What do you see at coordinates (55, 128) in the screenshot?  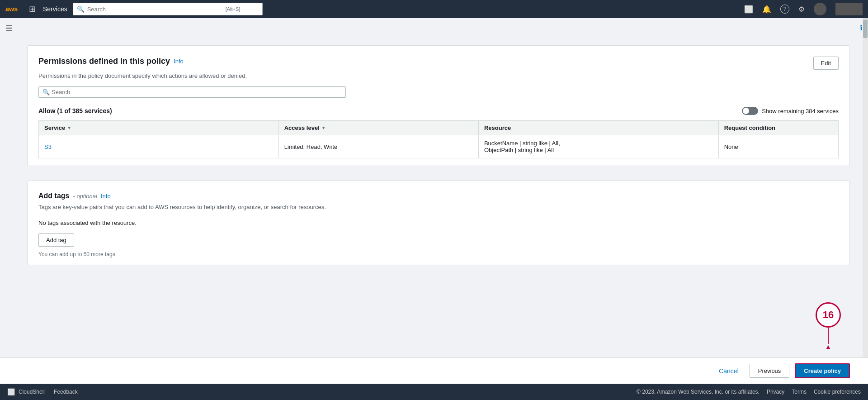 I see `th-service-label: Service` at bounding box center [55, 128].